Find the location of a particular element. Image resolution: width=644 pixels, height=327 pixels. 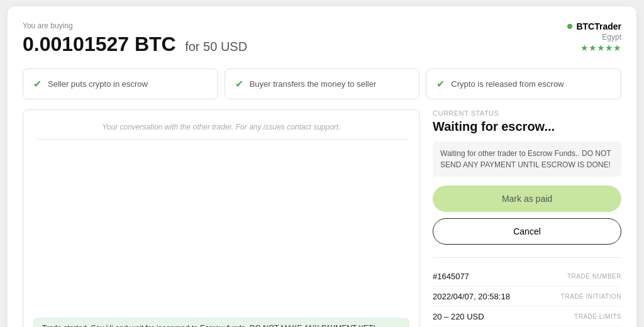

trade-started-message: Trade started. Say Hi and wait for joega… is located at coordinates (221, 322).